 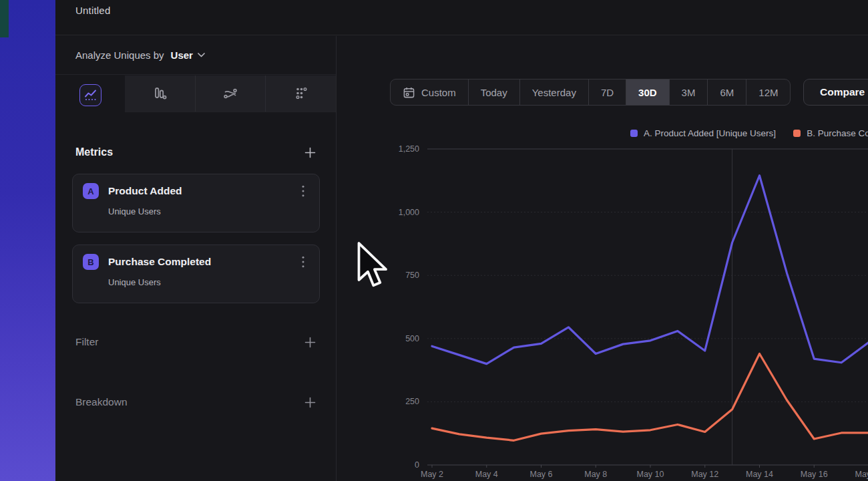 What do you see at coordinates (231, 94) in the screenshot?
I see `tab-flows` at bounding box center [231, 94].